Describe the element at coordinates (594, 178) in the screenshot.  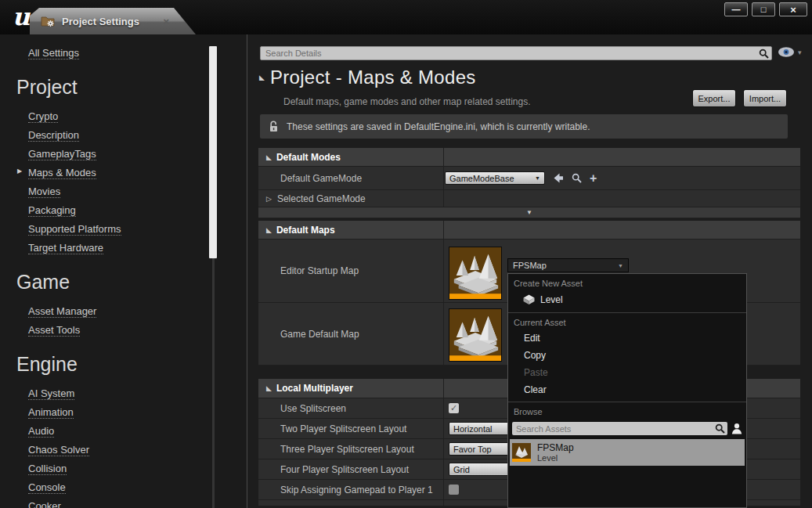
I see `add-new-button: +` at that location.